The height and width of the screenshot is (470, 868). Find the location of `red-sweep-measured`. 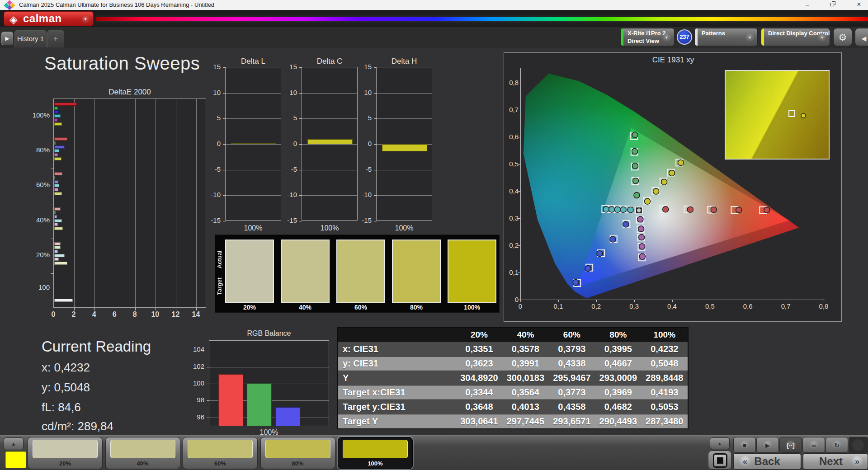

red-sweep-measured is located at coordinates (690, 210).